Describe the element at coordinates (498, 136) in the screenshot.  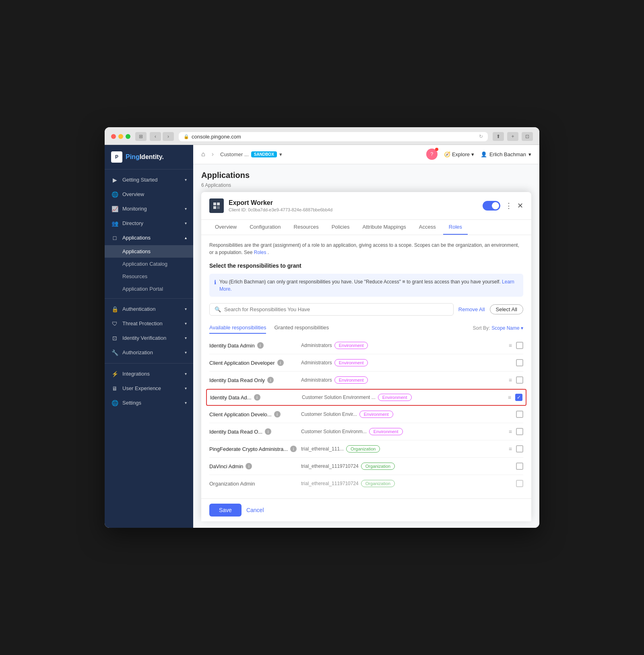
I see `share-btn: ⬆` at that location.